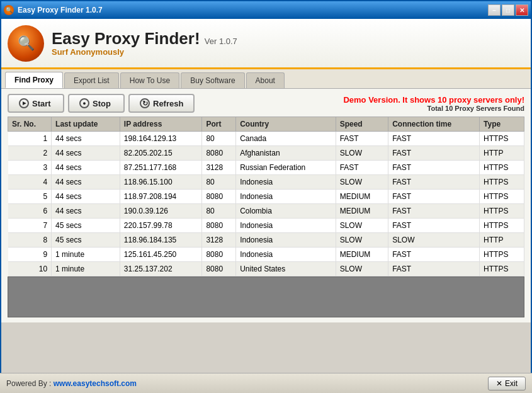 The width and height of the screenshot is (532, 393). What do you see at coordinates (24, 103) in the screenshot?
I see `play-icon` at bounding box center [24, 103].